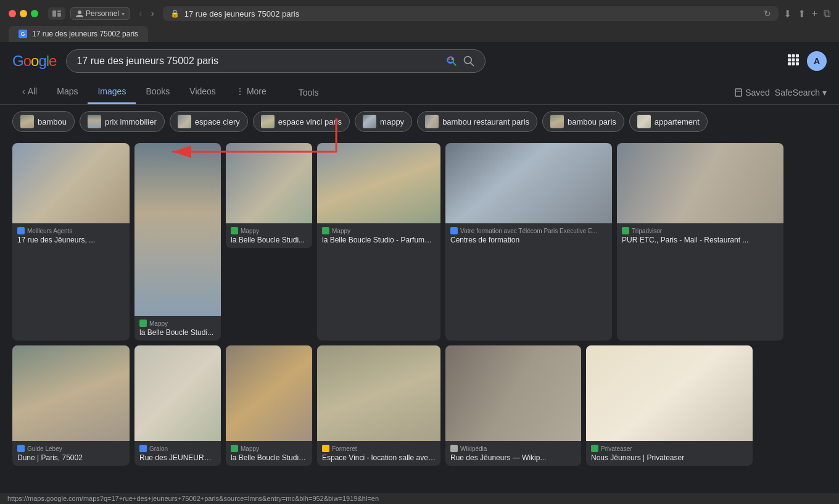 The height and width of the screenshot is (504, 839). I want to click on search-bar, so click(276, 61).